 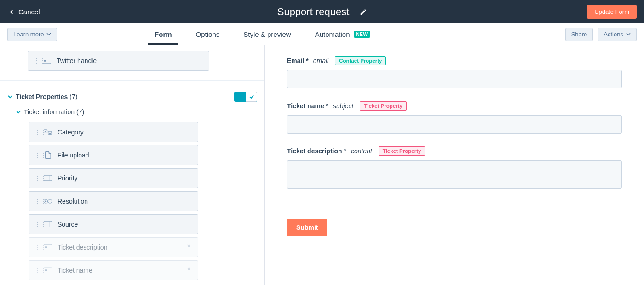 What do you see at coordinates (614, 34) in the screenshot?
I see `actions-label: Actions` at bounding box center [614, 34].